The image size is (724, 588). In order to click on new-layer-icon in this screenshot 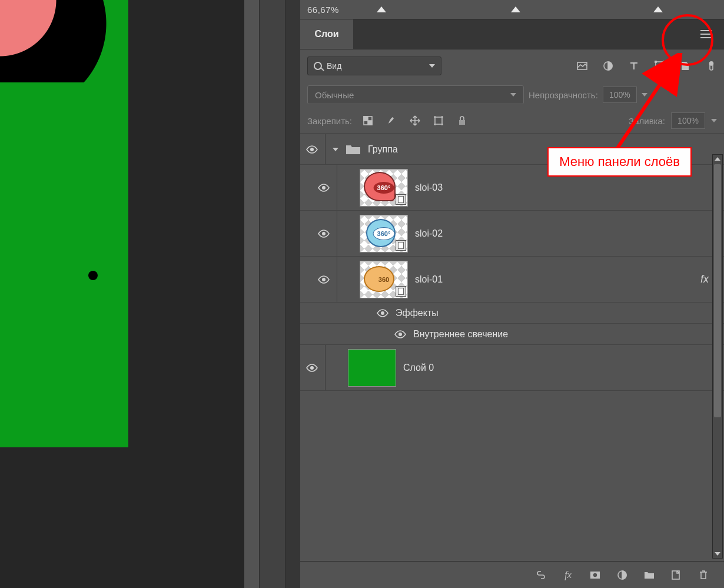, I will do `click(676, 575)`.